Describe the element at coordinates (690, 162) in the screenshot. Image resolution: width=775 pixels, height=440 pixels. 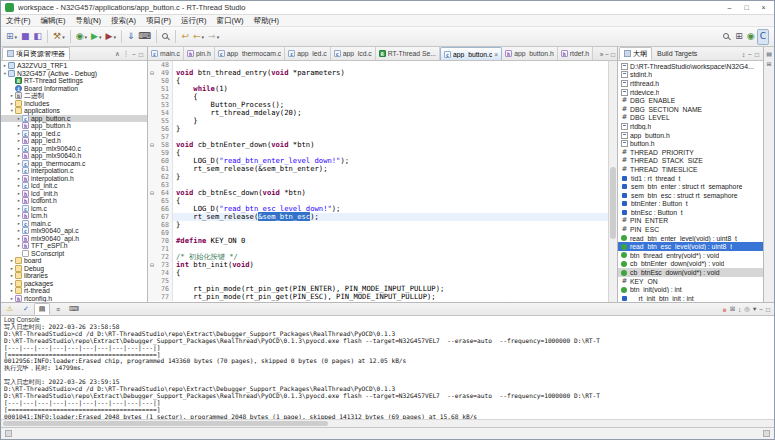
I see `outline-item-thread-stack-size: #THREAD_STACK_SIZE` at that location.